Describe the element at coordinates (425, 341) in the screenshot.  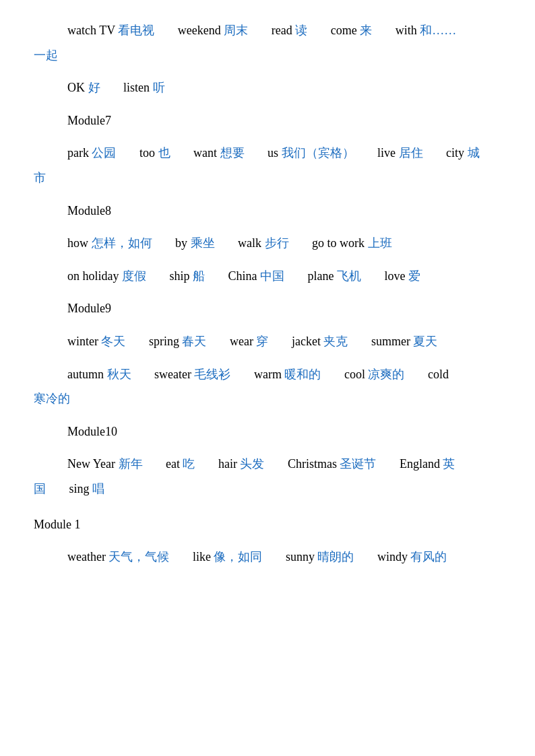
I see `word-summer-zh: 夏天` at that location.